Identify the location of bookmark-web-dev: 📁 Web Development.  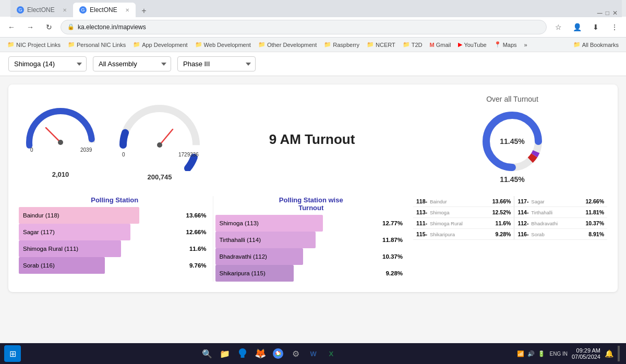
(223, 45).